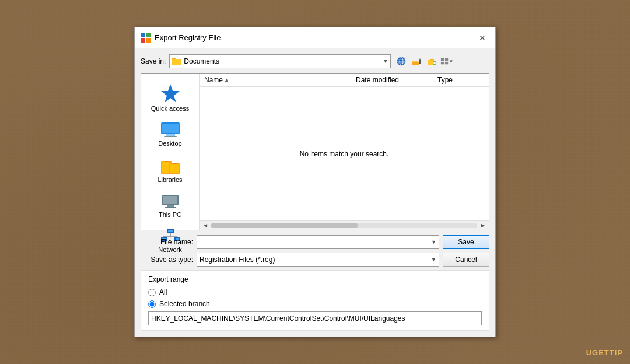 The width and height of the screenshot is (630, 364). Describe the element at coordinates (318, 260) in the screenshot. I see `save-as-type-dropdown: Registration Files (*.reg) ▼` at that location.